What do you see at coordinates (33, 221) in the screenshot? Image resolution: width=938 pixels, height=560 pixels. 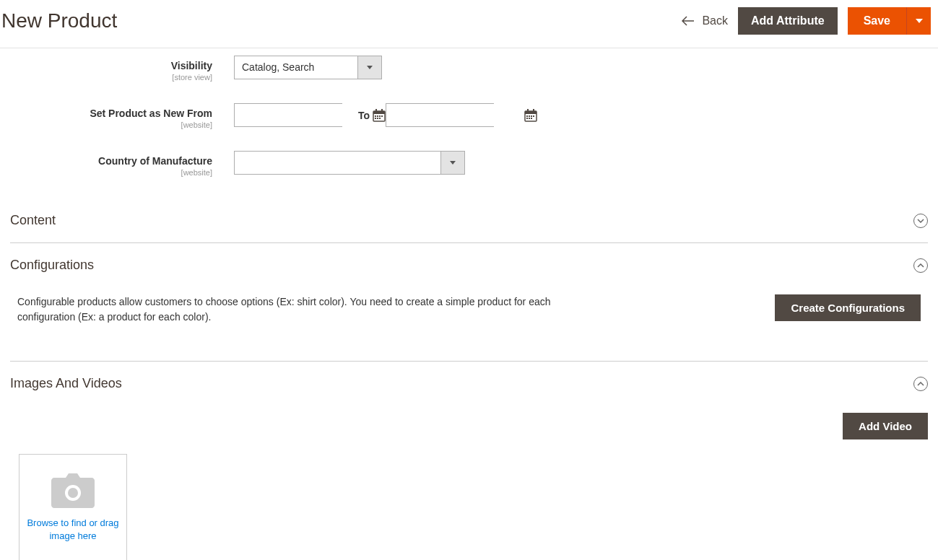 I see `content-title: Content` at bounding box center [33, 221].